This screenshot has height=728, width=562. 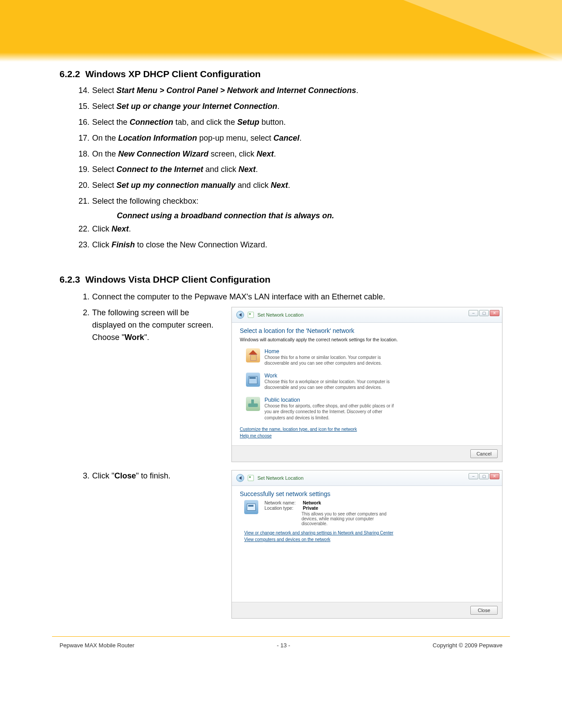 I want to click on footer-left: Pepwave MAX Mobile Router, so click(x=97, y=646).